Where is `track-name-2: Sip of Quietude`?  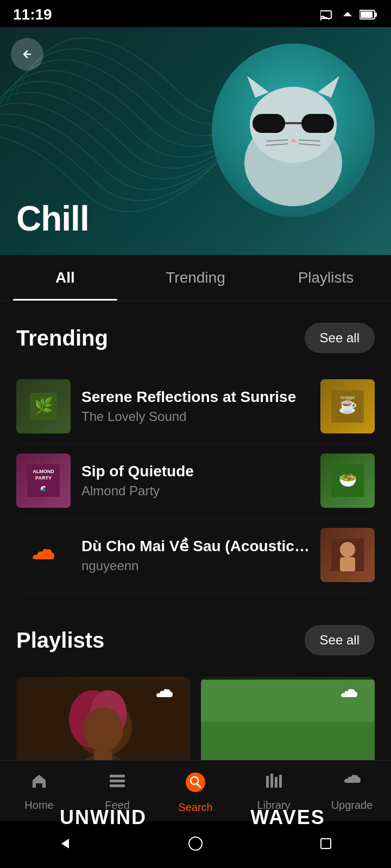
track-name-2: Sip of Quietude is located at coordinates (195, 471).